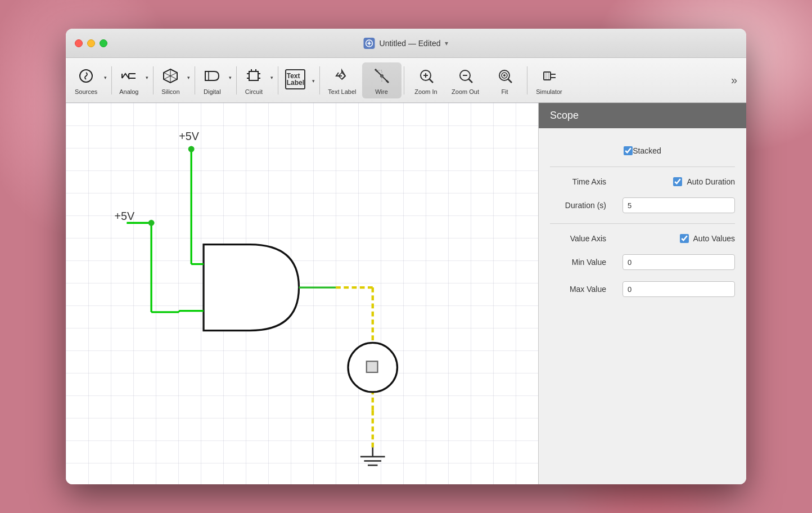 The width and height of the screenshot is (812, 513). I want to click on simulator-button: Simulator, so click(549, 80).